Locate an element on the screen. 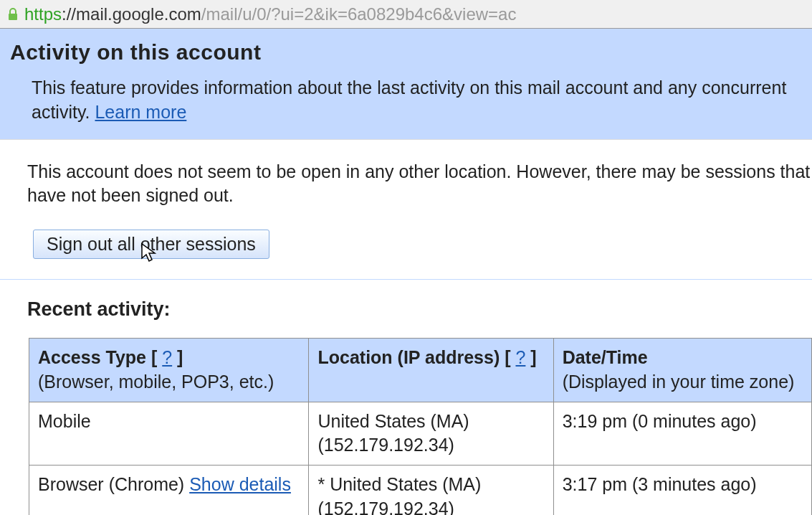 The width and height of the screenshot is (812, 515). url-path: /mail/u/0/?ui=2&ik=6a0829b4c6&view=ac is located at coordinates (359, 14).